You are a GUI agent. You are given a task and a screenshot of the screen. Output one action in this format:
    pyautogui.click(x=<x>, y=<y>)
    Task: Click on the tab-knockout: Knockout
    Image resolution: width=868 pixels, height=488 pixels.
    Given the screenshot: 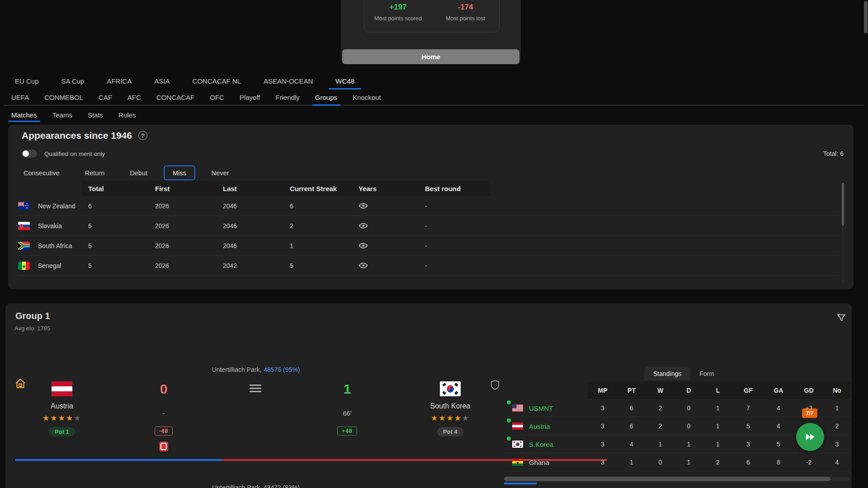 What is the action you would take?
    pyautogui.click(x=367, y=97)
    